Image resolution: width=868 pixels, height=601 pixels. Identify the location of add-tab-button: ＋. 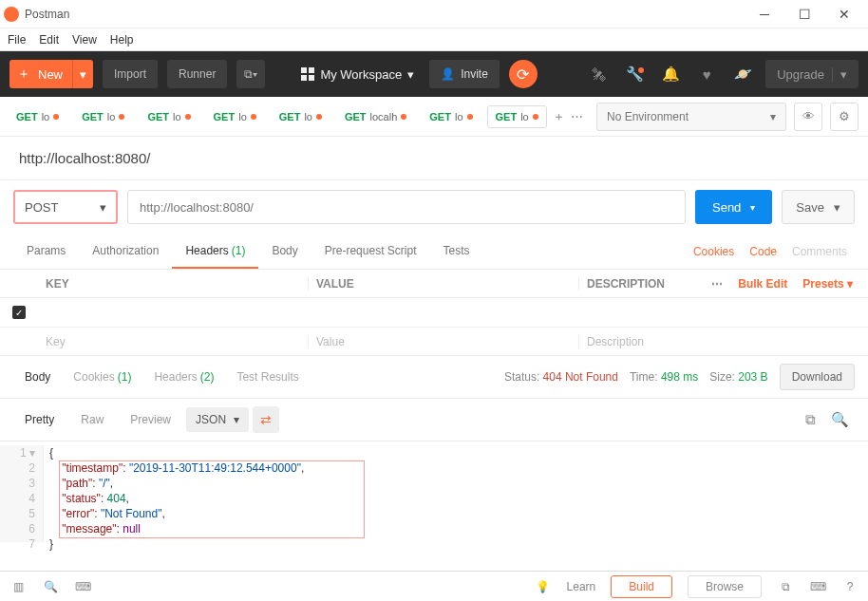
(558, 117).